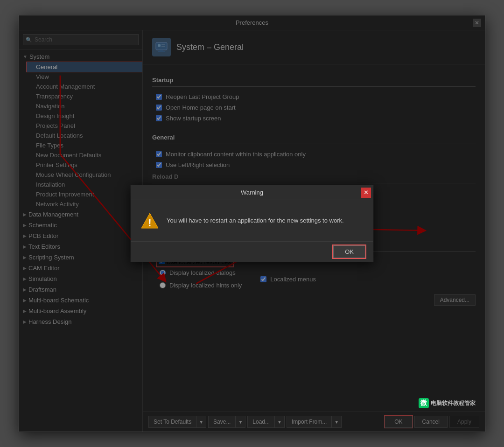  Describe the element at coordinates (447, 403) in the screenshot. I see `watermark: 微 电脑软件教程管家` at that location.